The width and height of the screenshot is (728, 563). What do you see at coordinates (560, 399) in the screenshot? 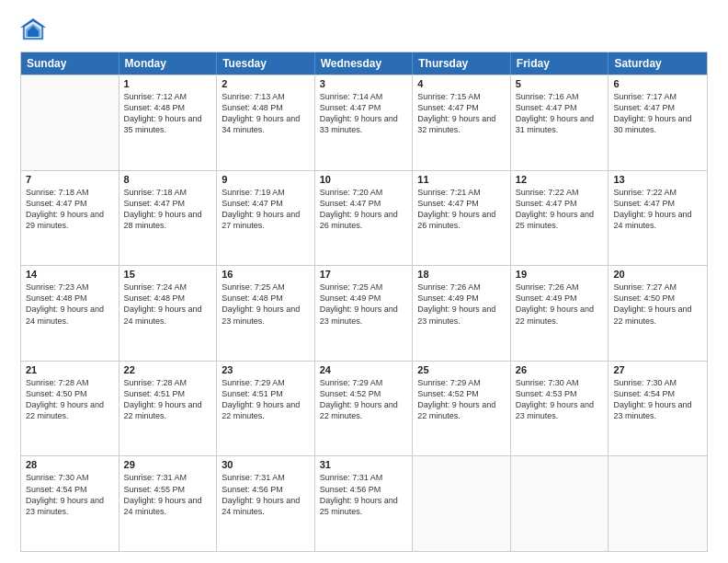
I see `cell-info: Sunrise: 7:30 AM Sunset: 4:53 PM Dayligh…` at bounding box center [560, 399].